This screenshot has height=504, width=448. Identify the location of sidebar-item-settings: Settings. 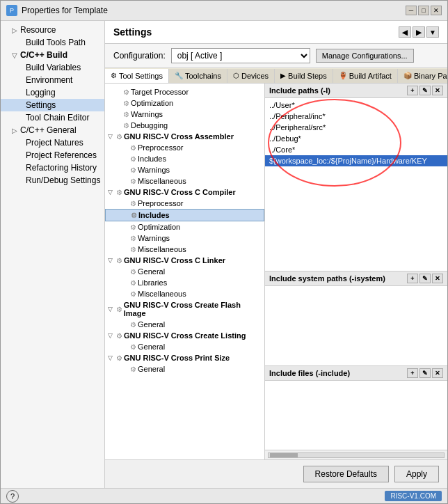
(53, 105).